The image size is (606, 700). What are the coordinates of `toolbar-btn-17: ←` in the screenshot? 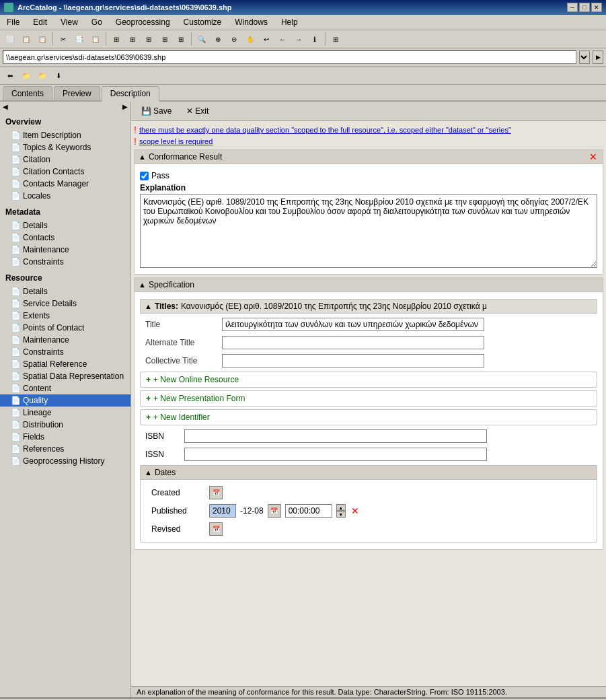 It's located at (282, 39).